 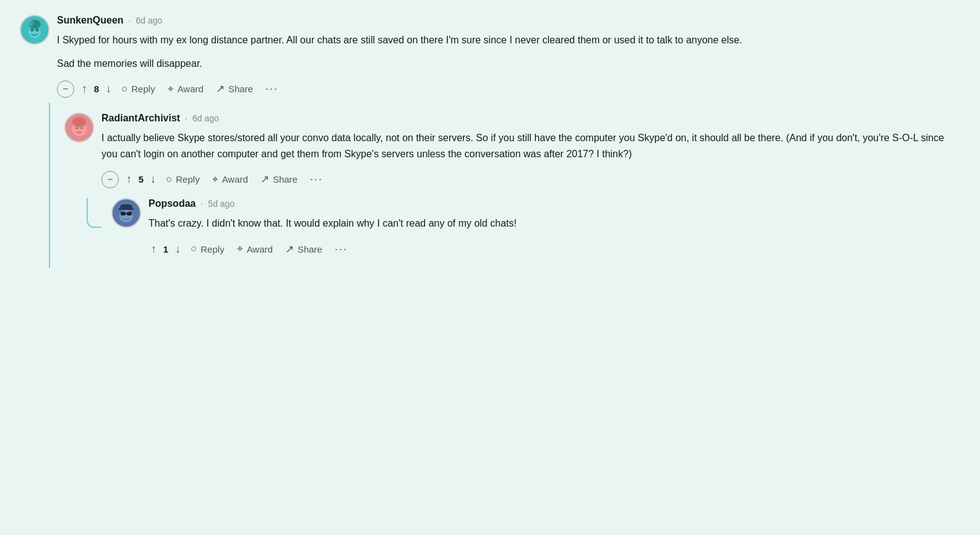 What do you see at coordinates (49, 186) in the screenshot?
I see `vertical-line` at bounding box center [49, 186].